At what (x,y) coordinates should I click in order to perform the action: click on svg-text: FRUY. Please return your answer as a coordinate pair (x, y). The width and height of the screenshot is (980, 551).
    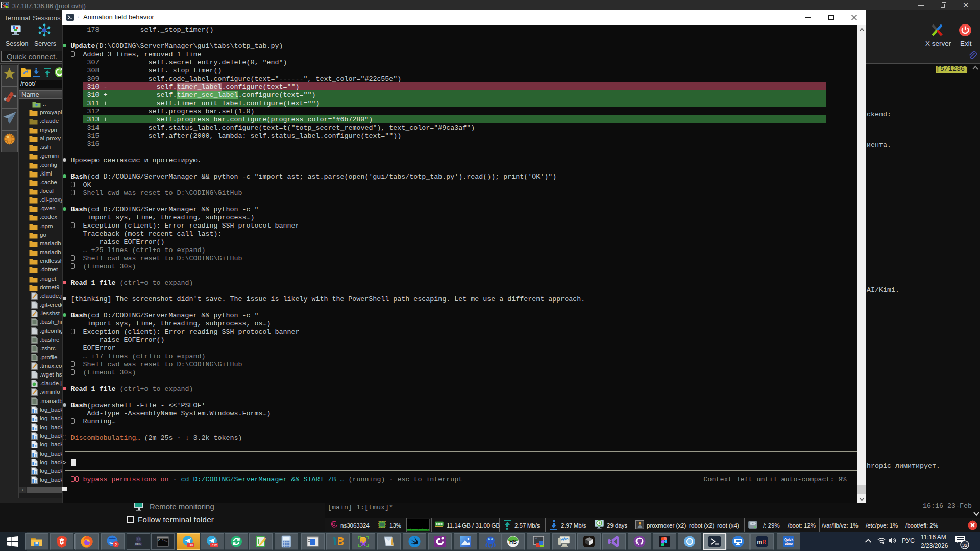
    Looking at the image, I should click on (138, 545).